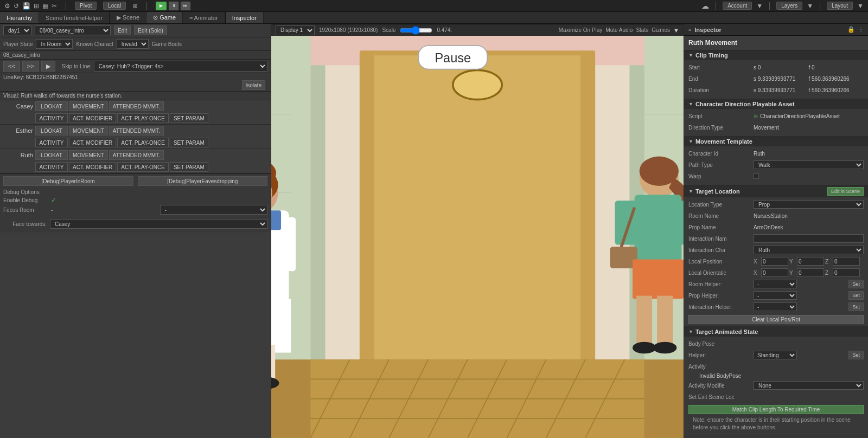 This screenshot has width=868, height=438. Describe the element at coordinates (856, 295) in the screenshot. I see `prop-helper-set-btn: Set` at that location.